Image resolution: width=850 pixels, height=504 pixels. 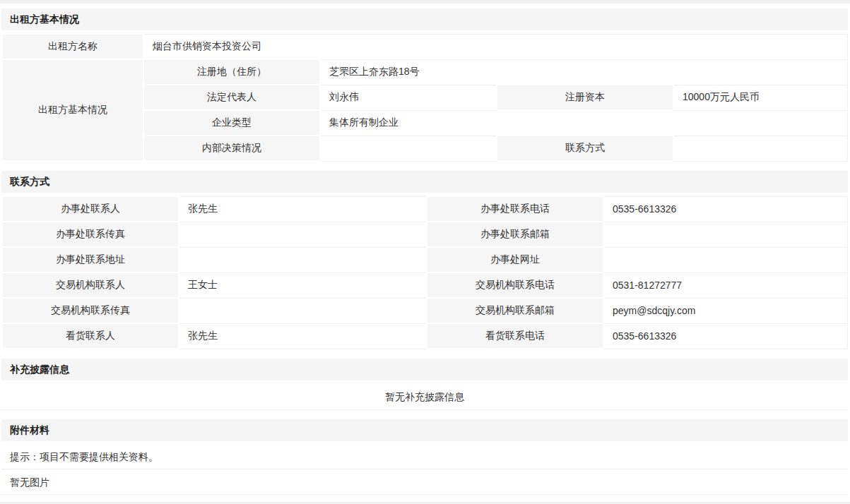 I want to click on inspection-contact-person-value: 张先生, so click(x=302, y=336).